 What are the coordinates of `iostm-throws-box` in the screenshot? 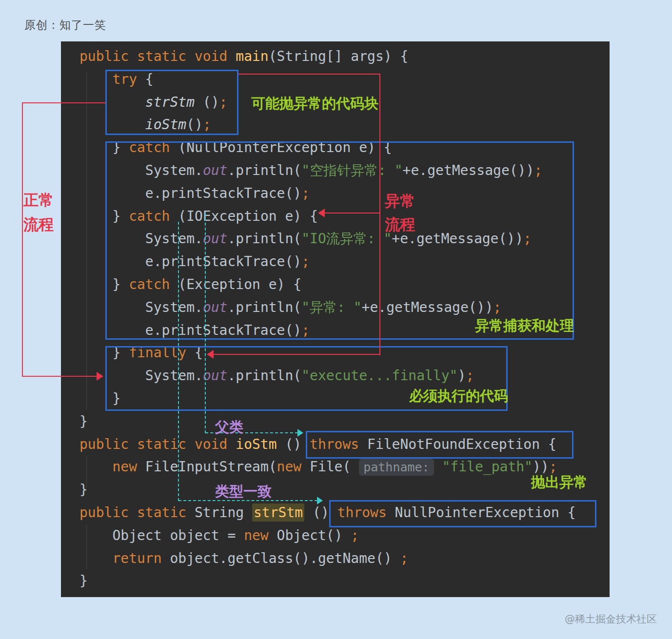 It's located at (440, 445).